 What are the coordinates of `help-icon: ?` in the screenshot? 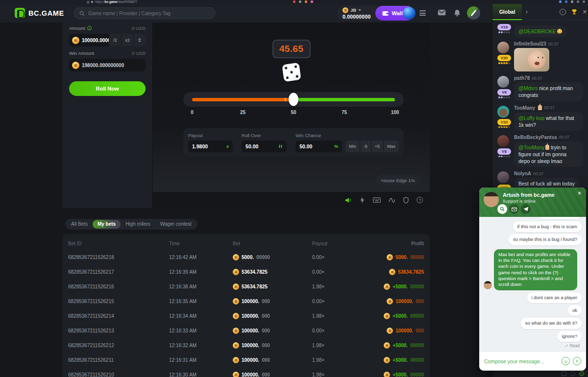 It's located at (419, 200).